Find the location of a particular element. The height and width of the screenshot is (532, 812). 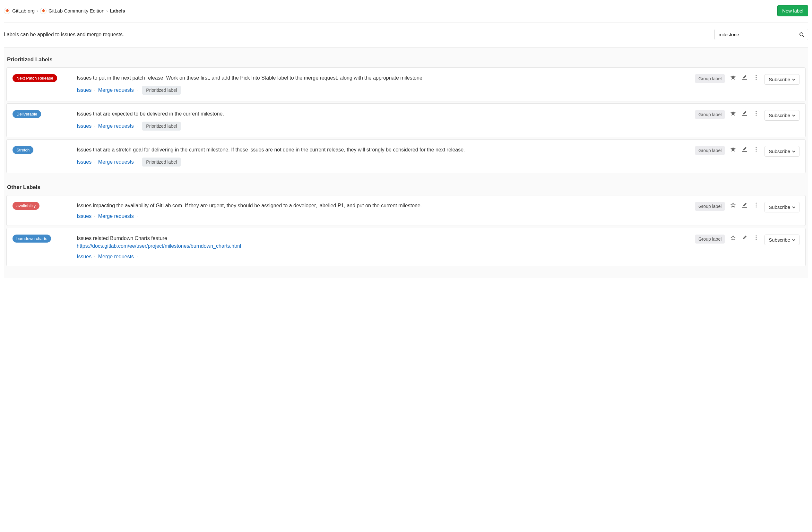

label-description: Issues to put in the next patch release.… is located at coordinates (383, 78).